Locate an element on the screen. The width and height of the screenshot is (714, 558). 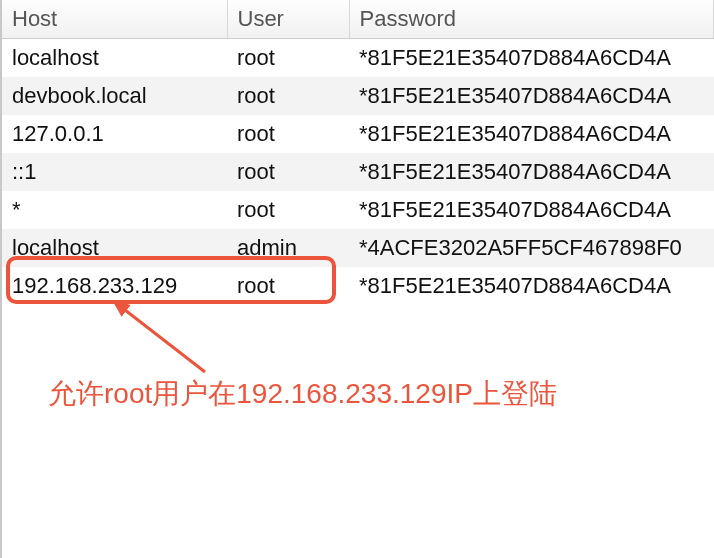
cell-host: devbook.local is located at coordinates (114, 96).